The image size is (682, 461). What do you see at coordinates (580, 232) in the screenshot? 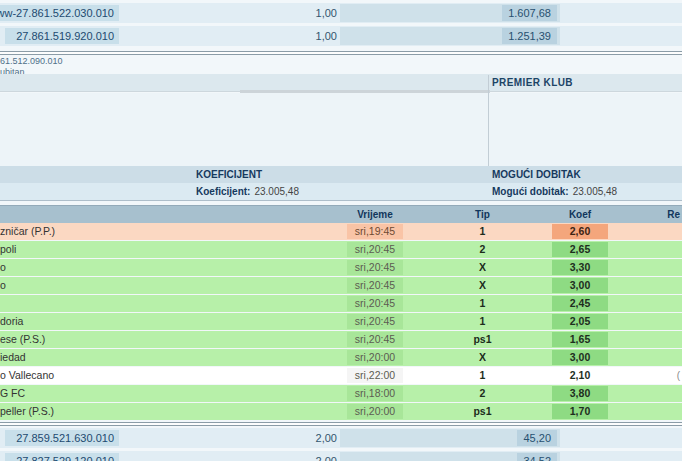
I see `bet-koef-cell: 2,60` at bounding box center [580, 232].